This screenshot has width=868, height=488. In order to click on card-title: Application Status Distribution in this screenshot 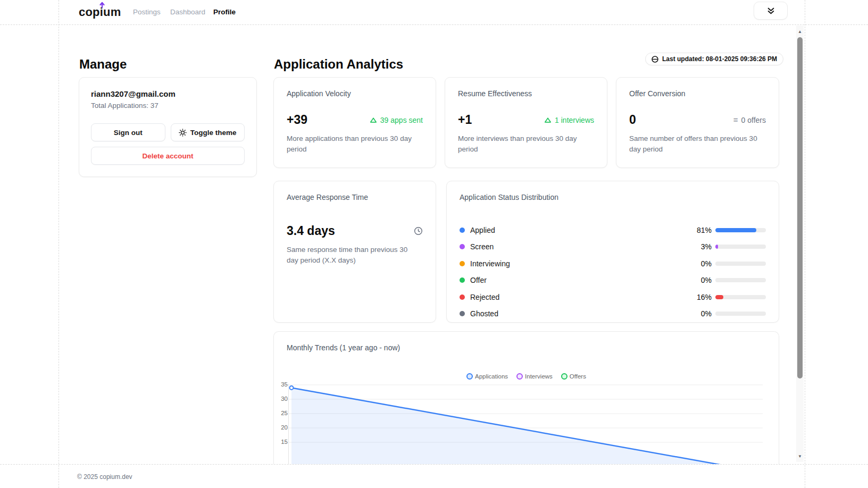, I will do `click(613, 197)`.